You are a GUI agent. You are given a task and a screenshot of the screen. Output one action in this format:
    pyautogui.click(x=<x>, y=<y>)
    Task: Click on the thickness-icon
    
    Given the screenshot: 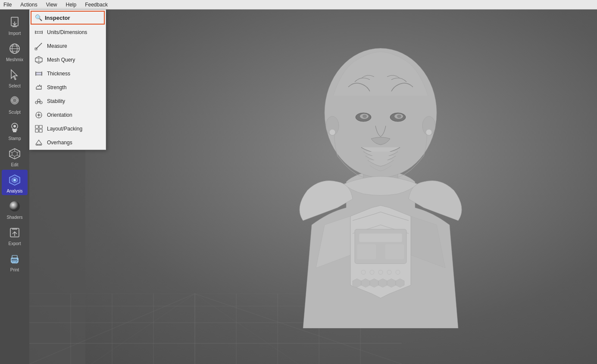 What is the action you would take?
    pyautogui.click(x=39, y=74)
    